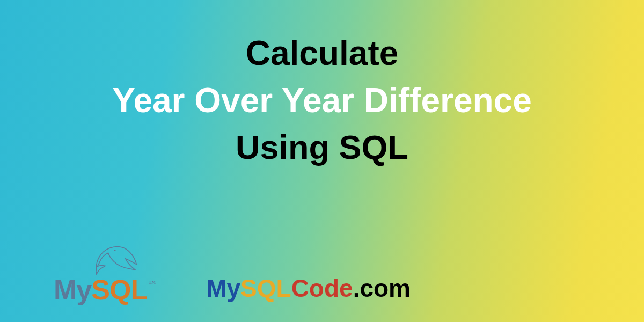 The image size is (644, 322). What do you see at coordinates (119, 290) in the screenshot?
I see `mysql-logo-sql: SQL` at bounding box center [119, 290].